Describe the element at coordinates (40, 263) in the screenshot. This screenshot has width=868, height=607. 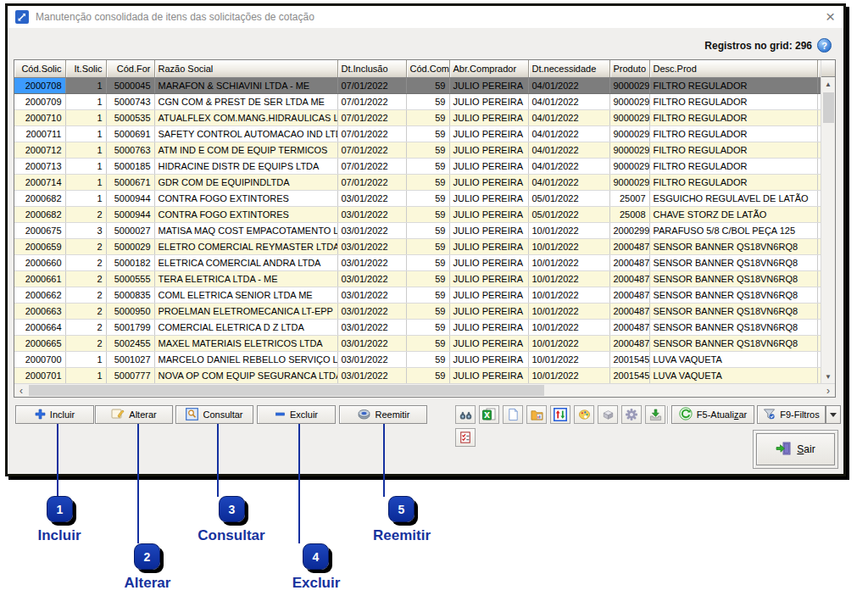
I see `grid-cell: 2000660` at that location.